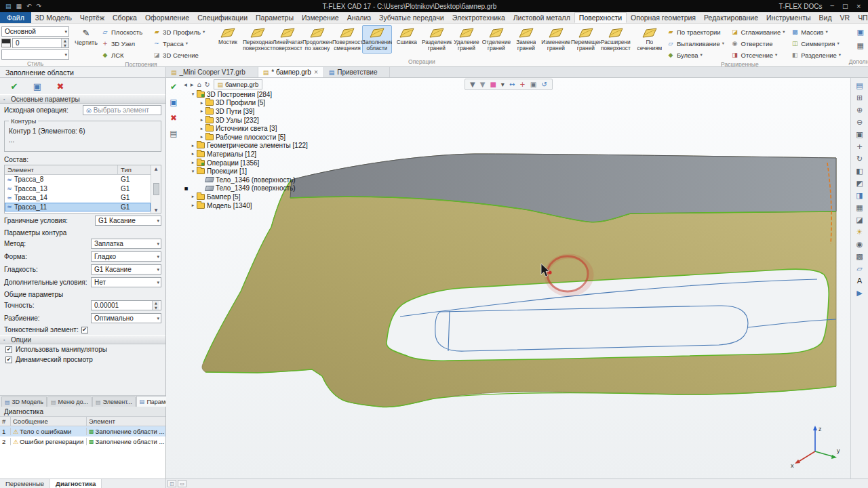 This screenshot has width=868, height=488. I want to click on face-filter-icon: ▼, so click(483, 84).